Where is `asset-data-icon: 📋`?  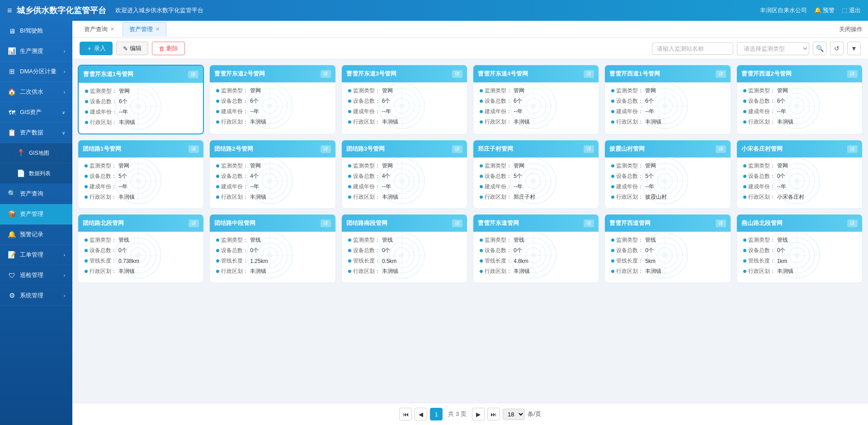
asset-data-icon: 📋 is located at coordinates (12, 133).